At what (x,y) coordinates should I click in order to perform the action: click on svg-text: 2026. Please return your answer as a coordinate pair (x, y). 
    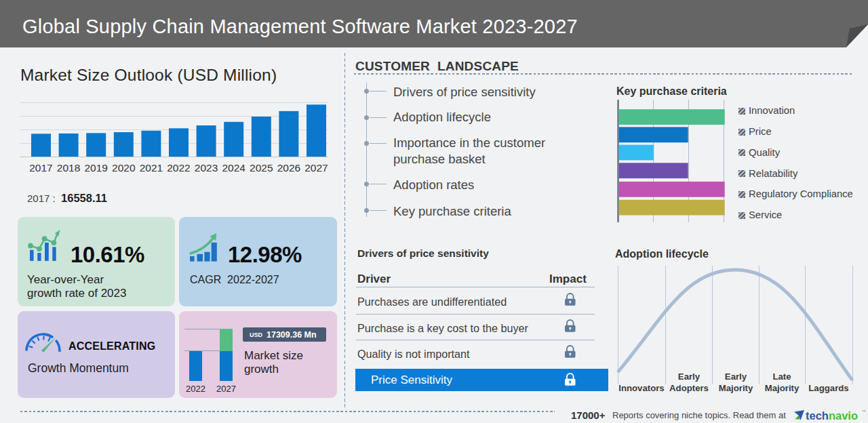
    Looking at the image, I should click on (289, 168).